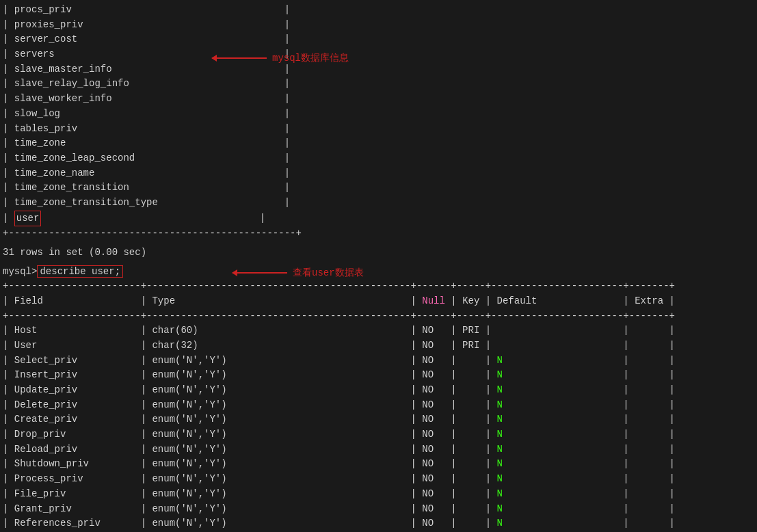 This screenshot has height=532, width=757. What do you see at coordinates (80, 271) in the screenshot?
I see `command-box: describe user;` at bounding box center [80, 271].